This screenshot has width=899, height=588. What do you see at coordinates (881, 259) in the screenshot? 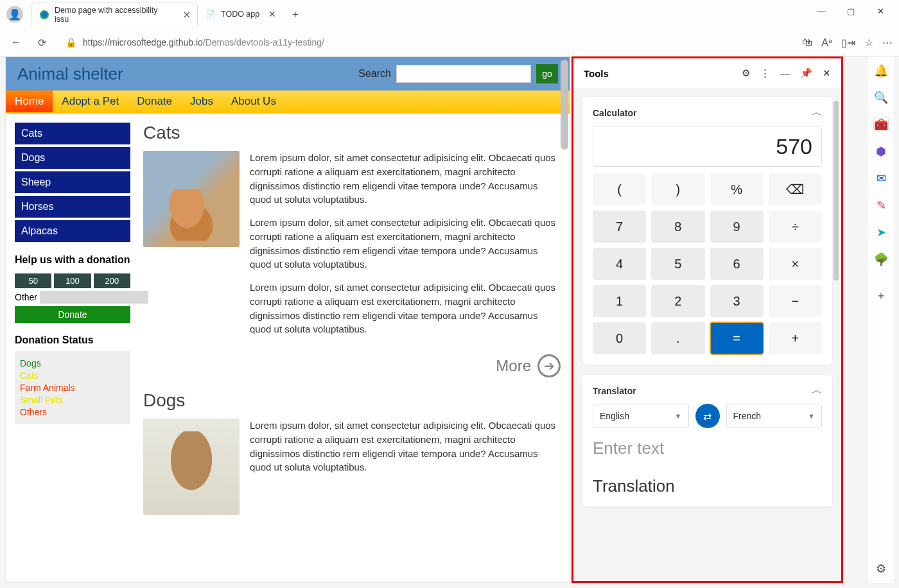
I see `tree-icon: 🌳` at bounding box center [881, 259].